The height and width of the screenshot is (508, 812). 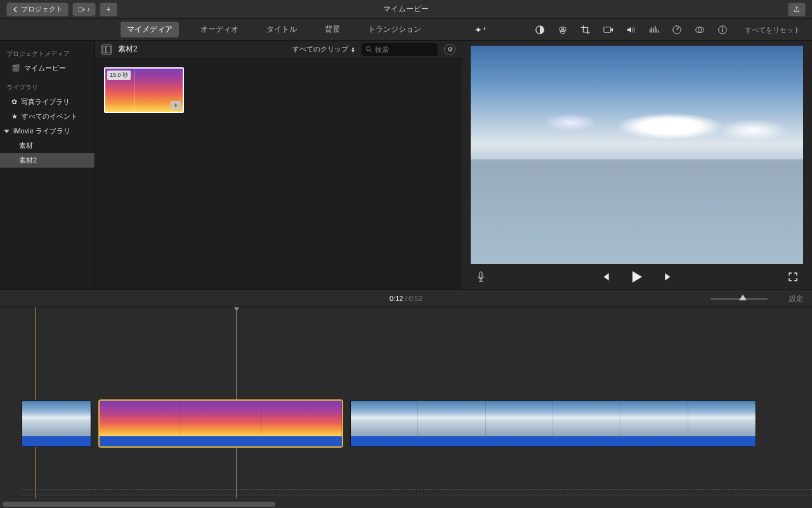 I want to click on updown-arrows-icon: ▲▼, so click(x=353, y=50).